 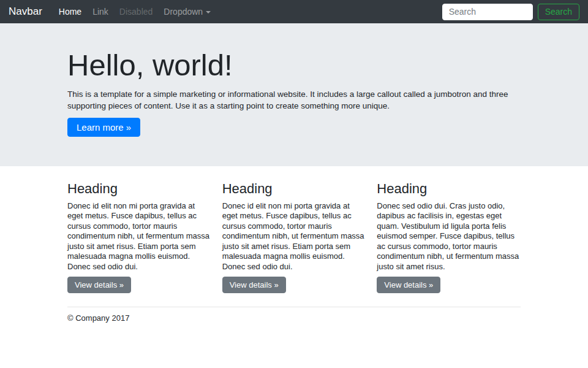 What do you see at coordinates (448, 237) in the screenshot?
I see `content-column-3: Heading Donec sed odio dui. Cras justo o…` at bounding box center [448, 237].